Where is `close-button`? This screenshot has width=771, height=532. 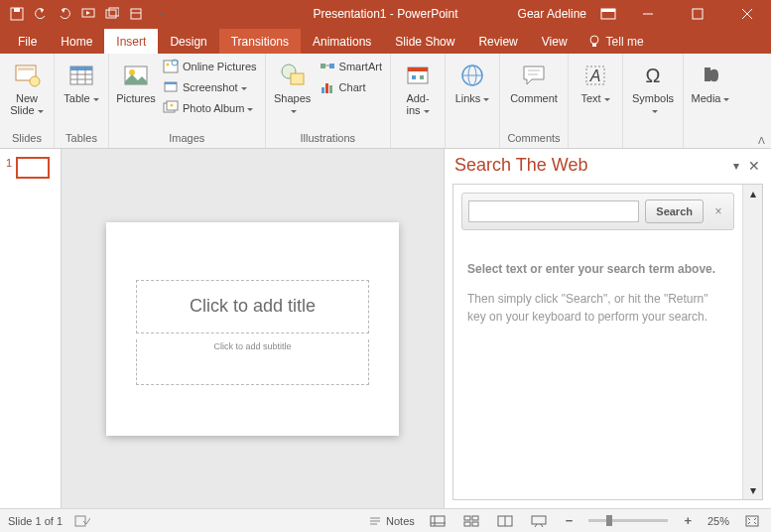
close-button is located at coordinates (747, 14).